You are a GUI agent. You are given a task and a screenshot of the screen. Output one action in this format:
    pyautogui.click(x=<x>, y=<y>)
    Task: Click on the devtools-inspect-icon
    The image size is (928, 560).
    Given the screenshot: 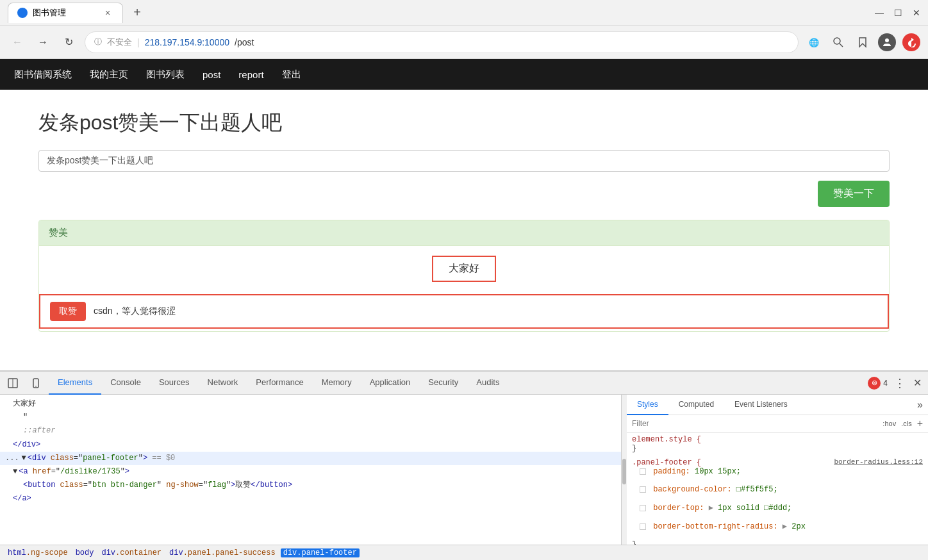 What is the action you would take?
    pyautogui.click(x=13, y=383)
    